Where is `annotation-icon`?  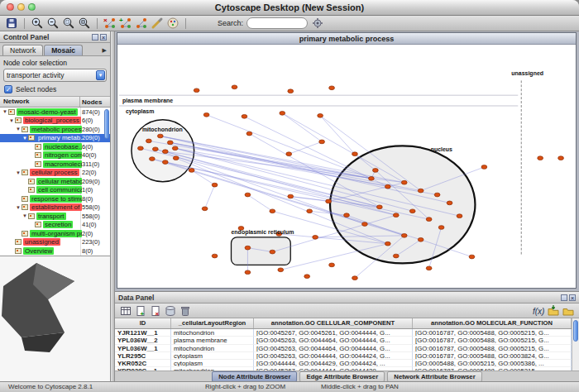
annotation-icon is located at coordinates (157, 23).